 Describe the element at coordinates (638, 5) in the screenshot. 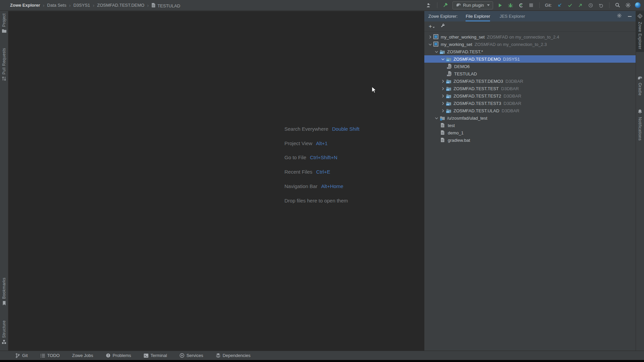

I see `ide-profile-sphere-icon` at that location.